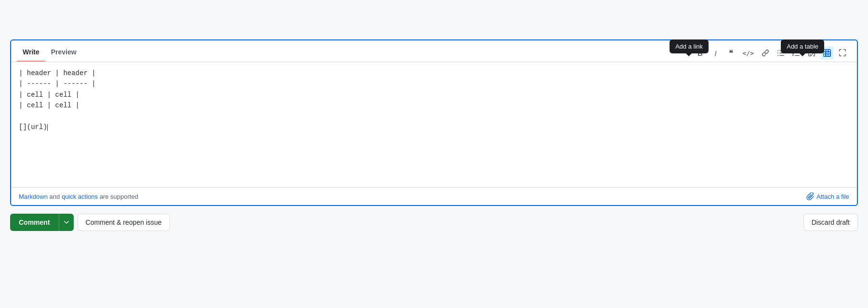 The height and width of the screenshot is (308, 868). I want to click on text-cursor, so click(47, 128).